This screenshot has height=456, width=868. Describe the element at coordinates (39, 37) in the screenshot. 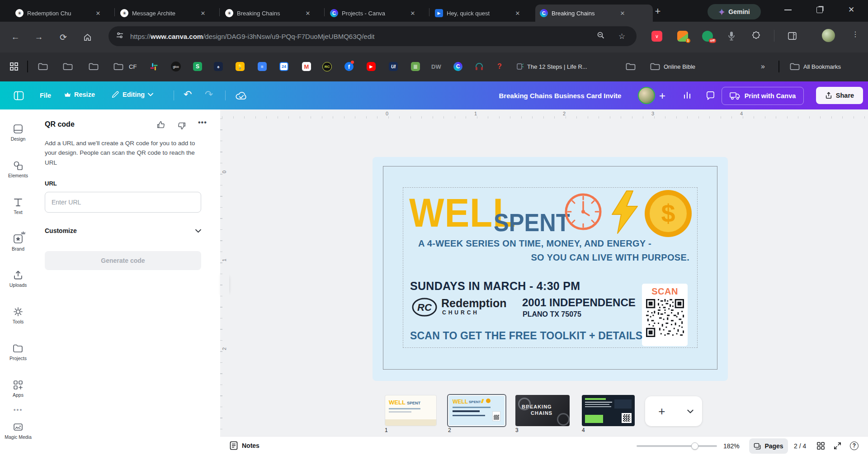

I see `forward-button: →` at that location.